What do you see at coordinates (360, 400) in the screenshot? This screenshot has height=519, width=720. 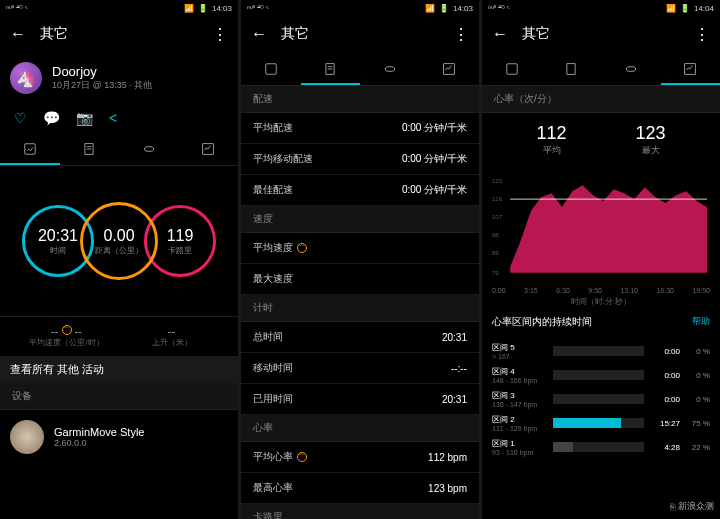 I see `stat-row: 已用时间20:31` at bounding box center [360, 400].